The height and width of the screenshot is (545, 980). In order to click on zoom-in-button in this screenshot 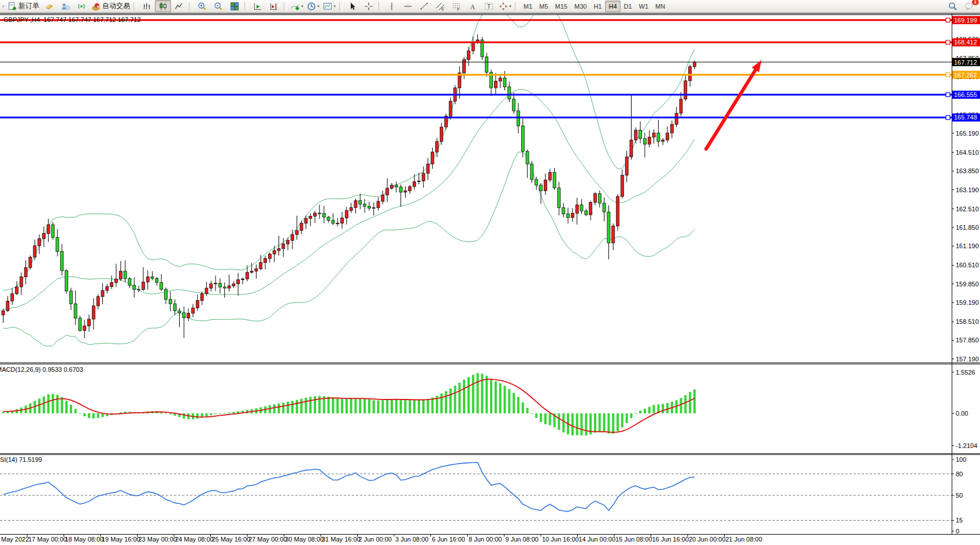, I will do `click(202, 6)`.